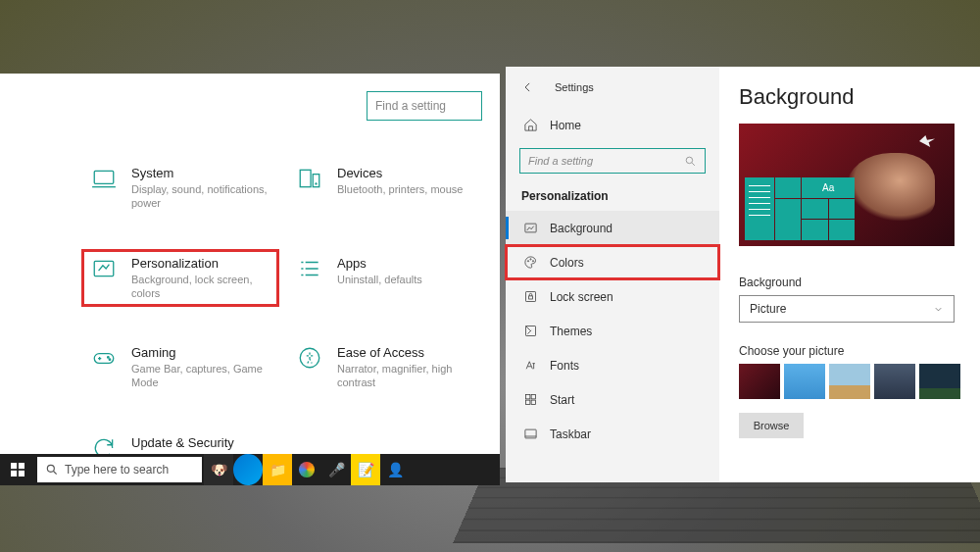 The height and width of the screenshot is (552, 980). Describe the element at coordinates (612, 227) in the screenshot. I see `sidebar-item-background: Background` at that location.